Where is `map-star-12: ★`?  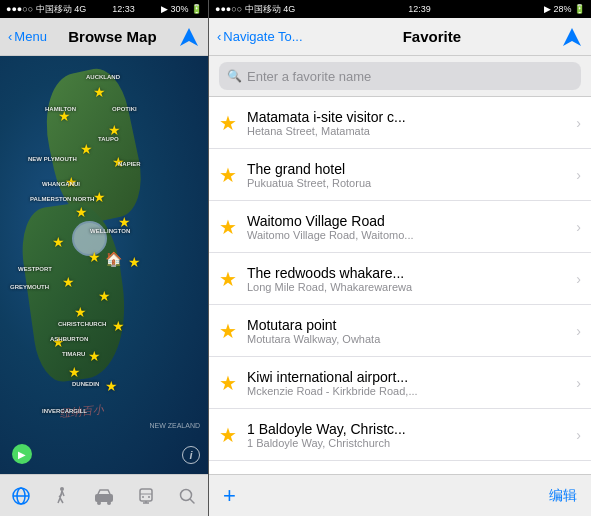
map-star-12: ★ is located at coordinates (134, 262).